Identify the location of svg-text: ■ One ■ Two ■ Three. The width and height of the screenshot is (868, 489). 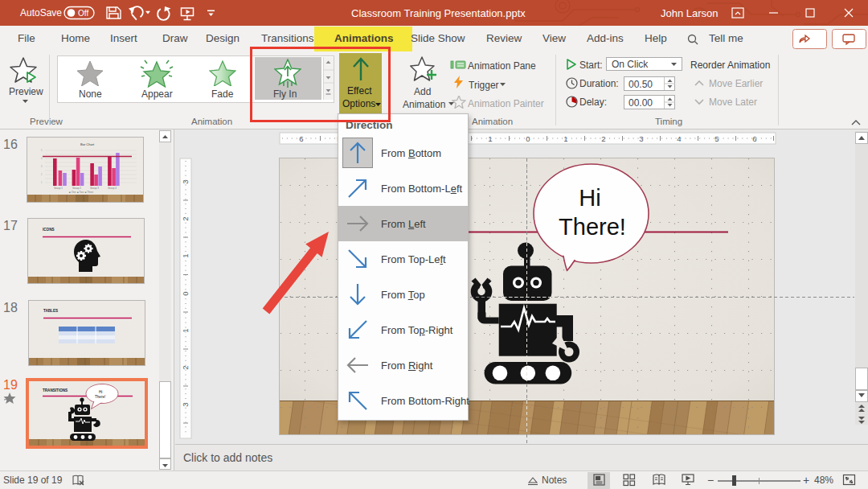
(82, 192).